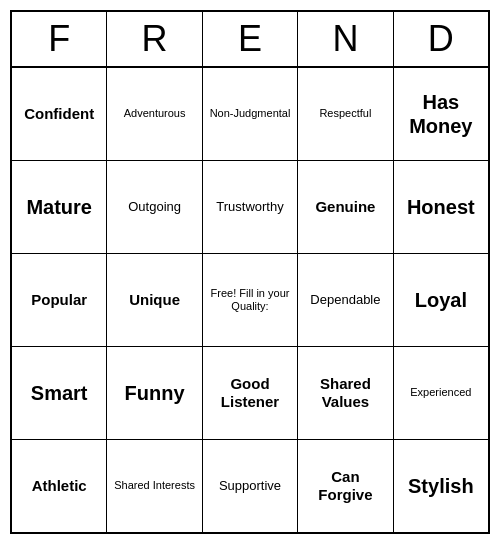 This screenshot has height=544, width=500. I want to click on grid-cell-4-4: Stylish, so click(441, 486).